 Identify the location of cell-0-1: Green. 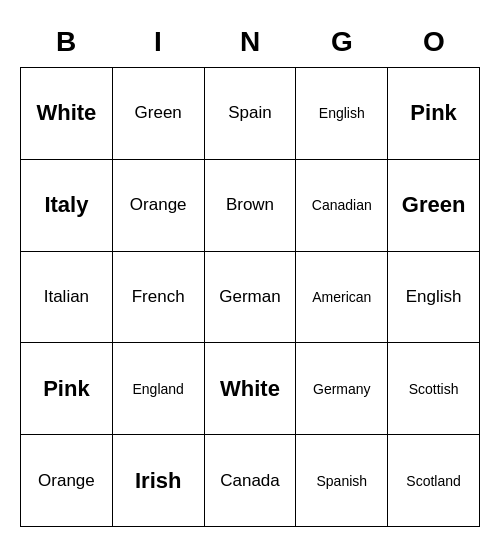
(159, 114).